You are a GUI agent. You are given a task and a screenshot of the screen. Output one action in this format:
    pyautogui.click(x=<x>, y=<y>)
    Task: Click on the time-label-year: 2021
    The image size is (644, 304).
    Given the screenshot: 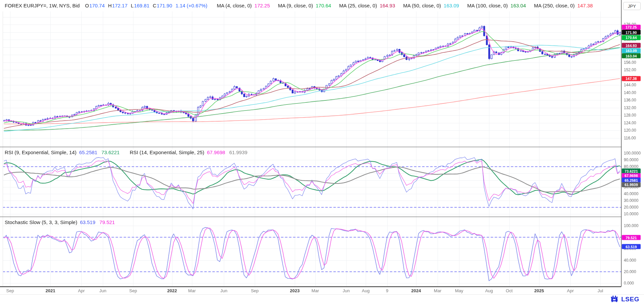 What is the action you would take?
    pyautogui.click(x=50, y=291)
    